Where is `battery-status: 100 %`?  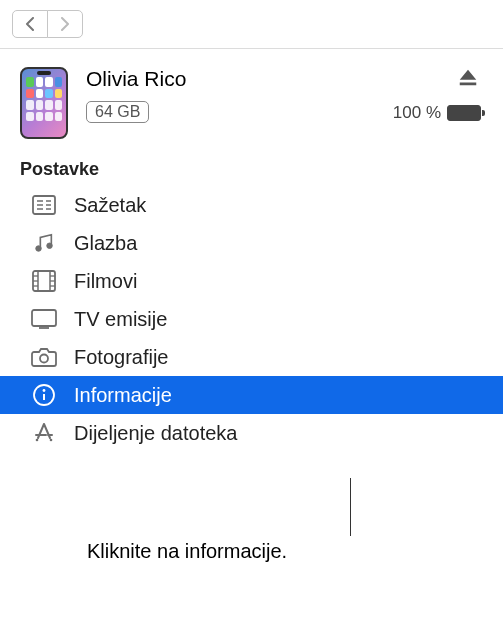
battery-status: 100 % is located at coordinates (437, 113).